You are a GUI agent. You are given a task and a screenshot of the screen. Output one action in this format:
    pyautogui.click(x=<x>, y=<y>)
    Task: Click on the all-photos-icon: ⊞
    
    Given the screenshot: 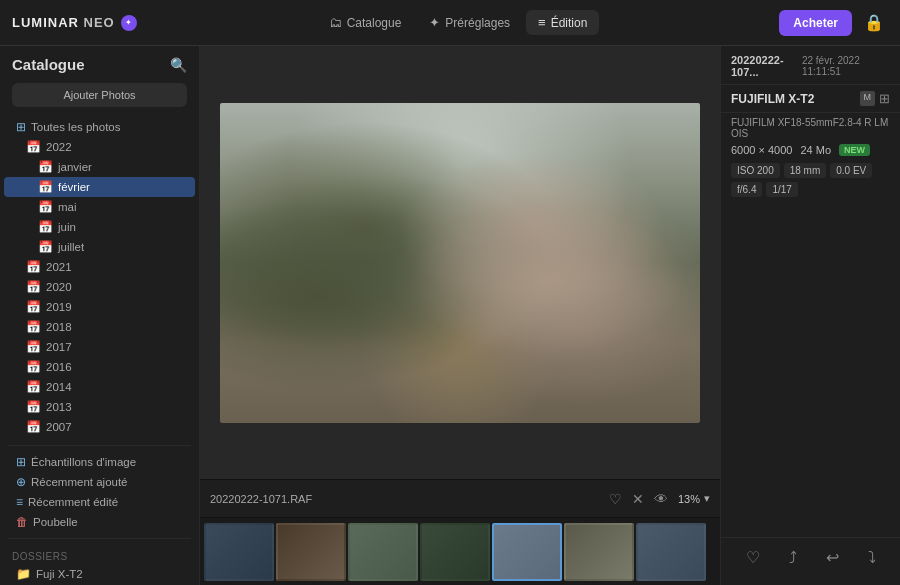 What is the action you would take?
    pyautogui.click(x=21, y=127)
    